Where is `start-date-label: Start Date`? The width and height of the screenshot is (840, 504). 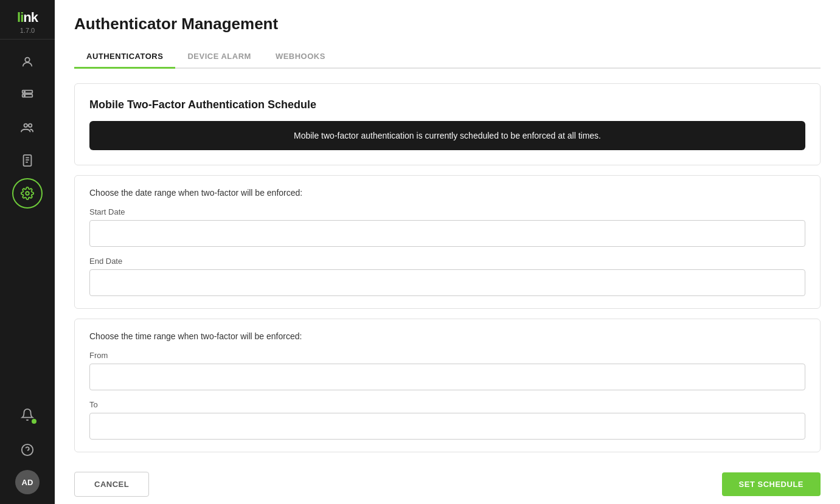
start-date-label: Start Date is located at coordinates (448, 212).